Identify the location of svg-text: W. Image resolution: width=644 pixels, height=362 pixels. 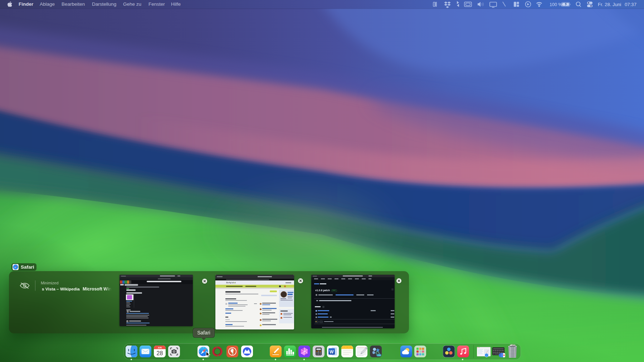
(332, 352).